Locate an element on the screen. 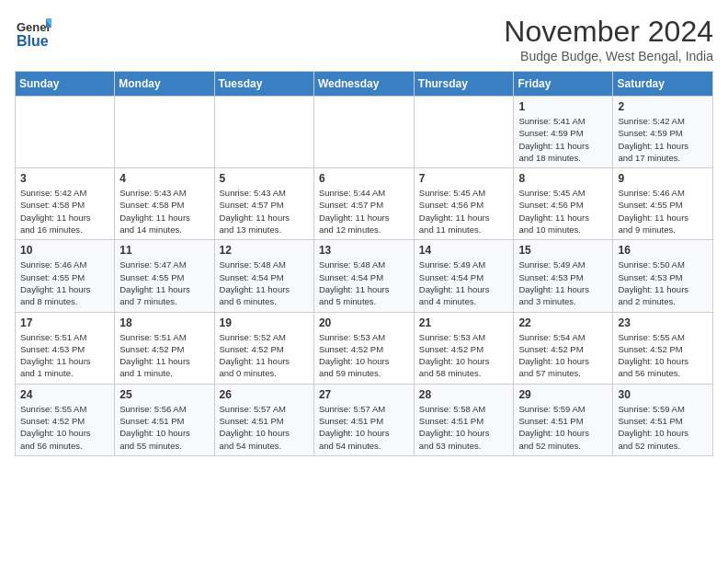 The height and width of the screenshot is (563, 728). day-number: 1 is located at coordinates (563, 107).